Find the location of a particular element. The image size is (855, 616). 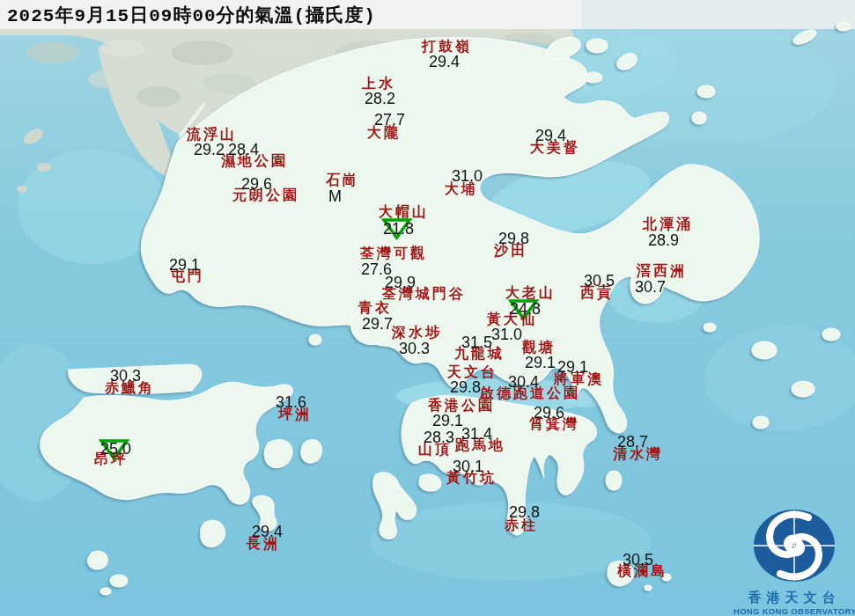

station-name: 北潭涌 is located at coordinates (667, 224).